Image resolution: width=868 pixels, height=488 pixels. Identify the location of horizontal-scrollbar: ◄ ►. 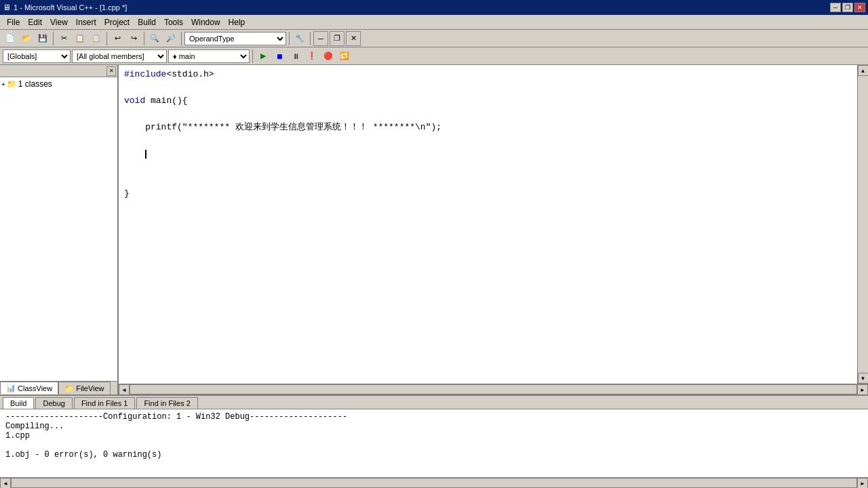
(494, 389).